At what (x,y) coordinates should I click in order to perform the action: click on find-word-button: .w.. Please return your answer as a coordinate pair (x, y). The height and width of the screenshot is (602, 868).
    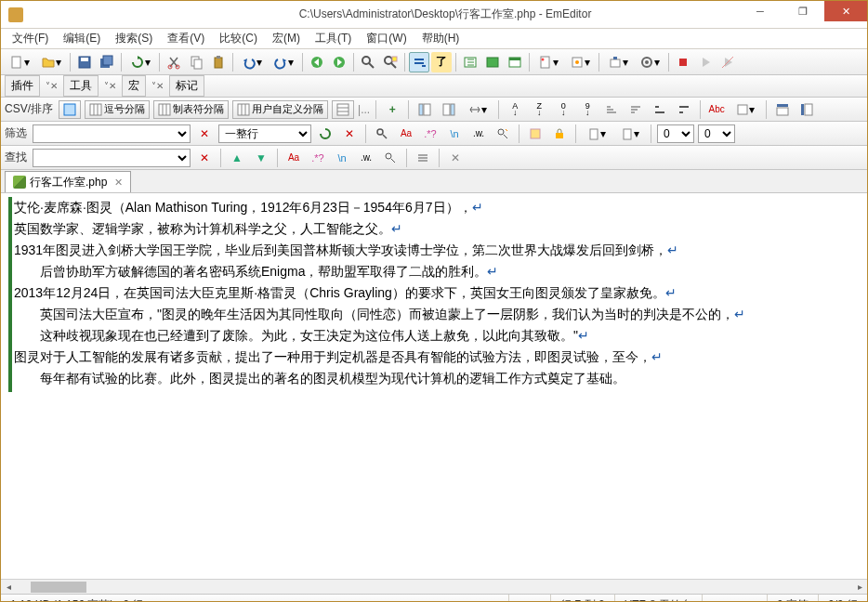
    Looking at the image, I should click on (366, 158).